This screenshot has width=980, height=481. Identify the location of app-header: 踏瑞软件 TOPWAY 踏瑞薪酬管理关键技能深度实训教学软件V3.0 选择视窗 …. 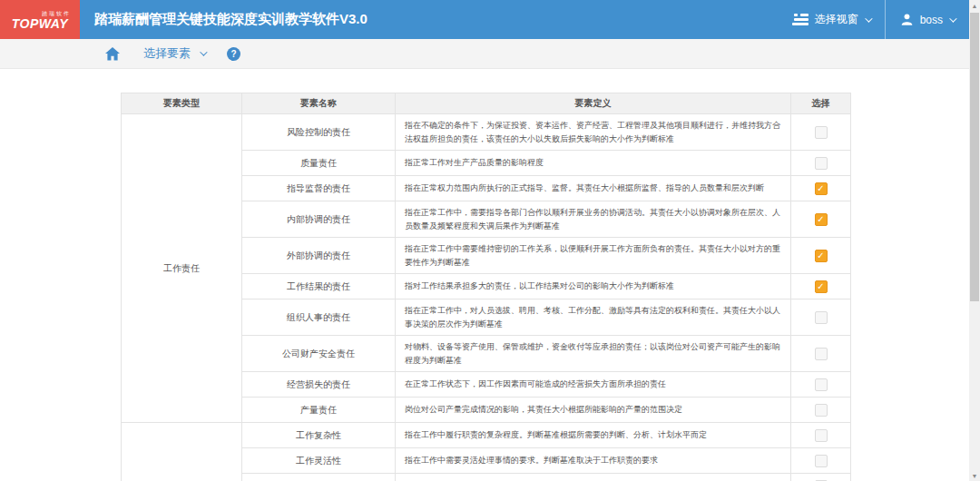
(485, 20).